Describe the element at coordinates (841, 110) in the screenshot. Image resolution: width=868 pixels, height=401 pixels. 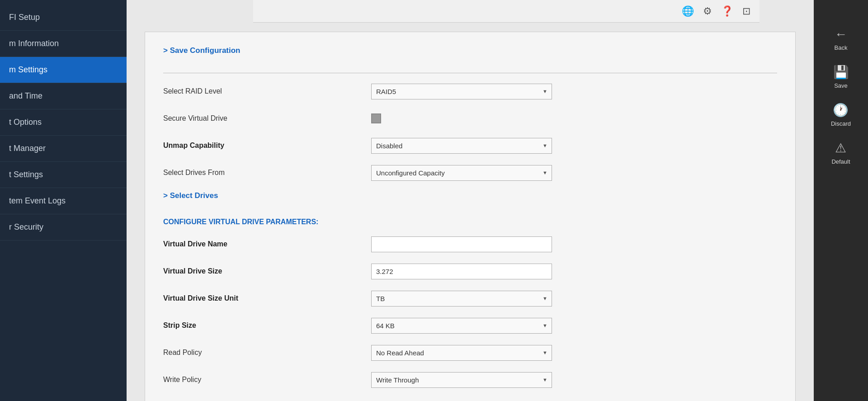
I see `discard-icon: 🕐` at that location.